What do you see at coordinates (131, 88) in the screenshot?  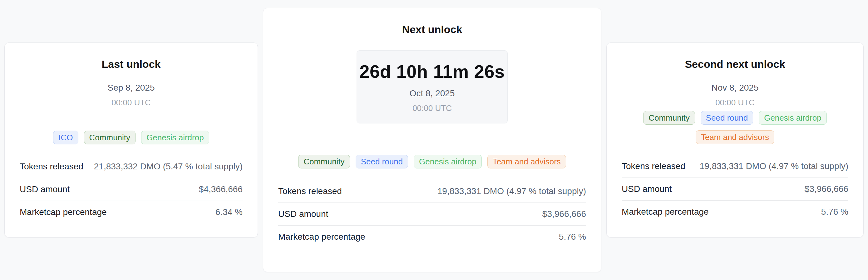 I see `unlock-date: Sep 8, 2025` at bounding box center [131, 88].